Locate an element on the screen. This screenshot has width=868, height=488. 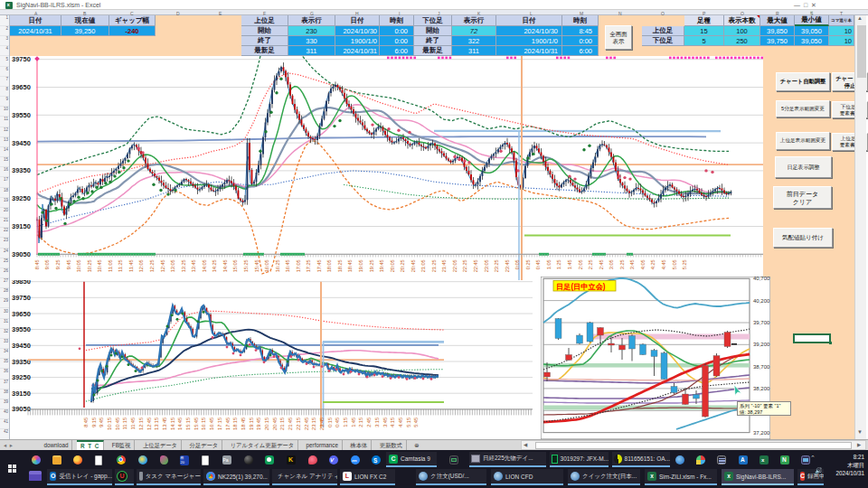
svg-text: 38,200 is located at coordinates (761, 389).